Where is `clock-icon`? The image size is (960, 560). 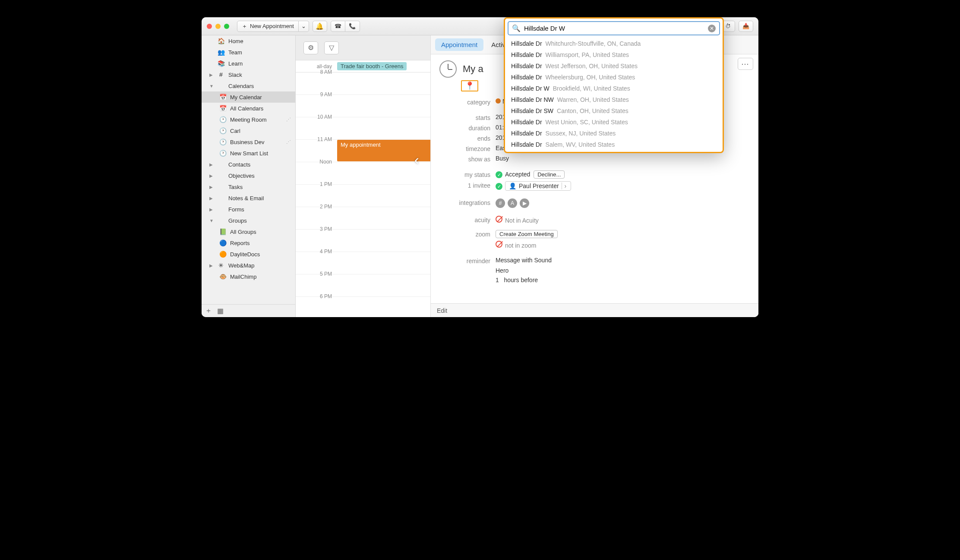
clock-icon is located at coordinates (448, 69).